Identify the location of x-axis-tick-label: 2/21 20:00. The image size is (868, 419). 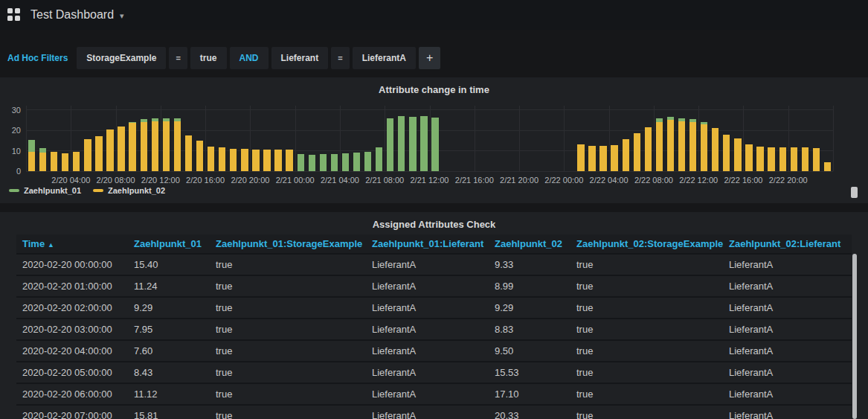
(519, 180).